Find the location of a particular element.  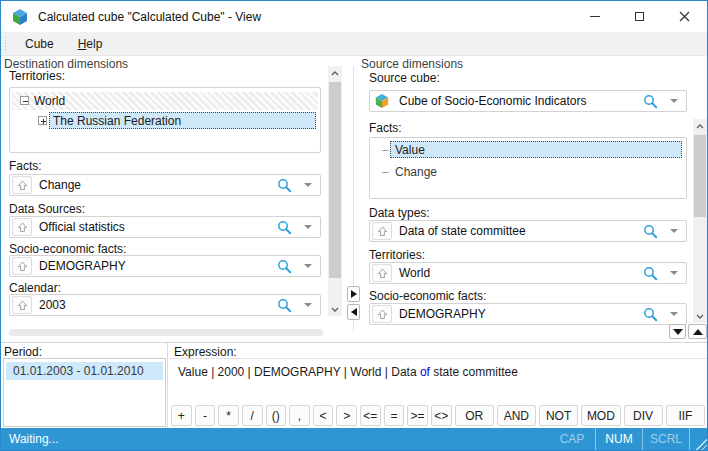

maximize-icon is located at coordinates (640, 16).